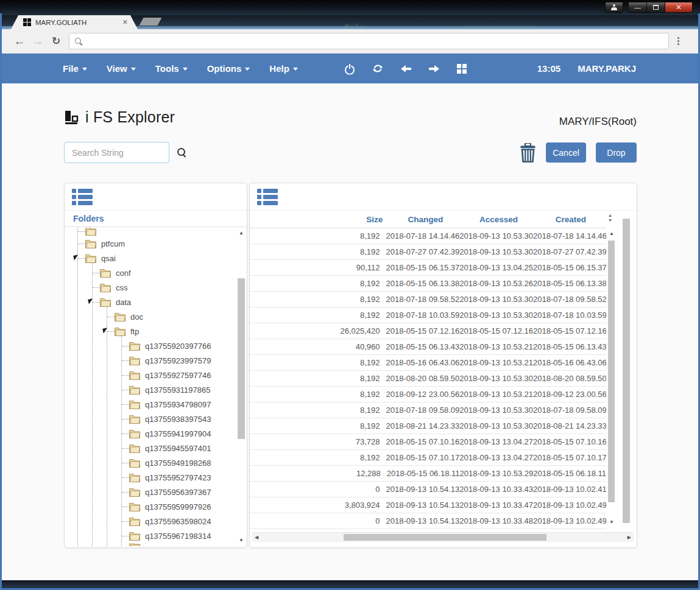  Describe the element at coordinates (498, 219) in the screenshot. I see `column-accessed: Accessed` at that location.